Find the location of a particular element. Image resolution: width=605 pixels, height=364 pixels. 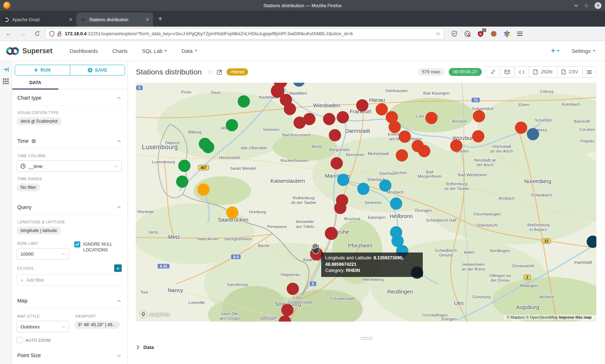

tracking-shield-icon is located at coordinates (52, 34).